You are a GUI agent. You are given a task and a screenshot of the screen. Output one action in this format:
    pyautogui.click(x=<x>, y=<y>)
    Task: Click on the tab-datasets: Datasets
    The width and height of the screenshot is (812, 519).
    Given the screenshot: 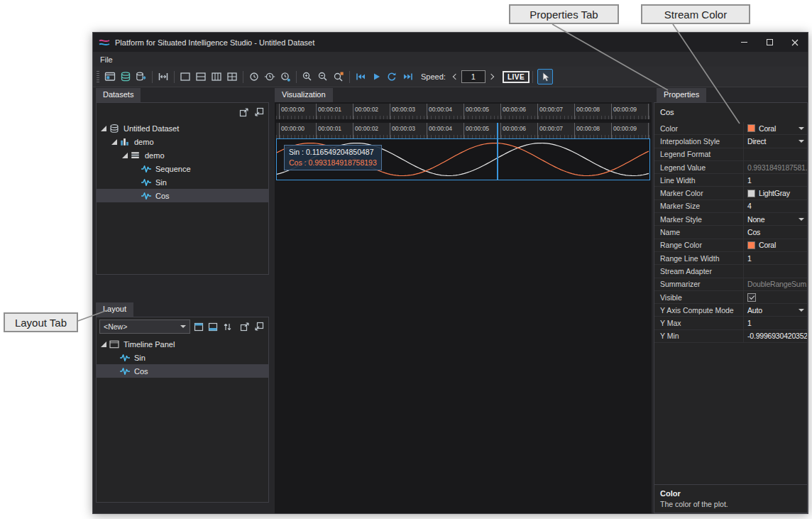 What is the action you would take?
    pyautogui.click(x=118, y=95)
    